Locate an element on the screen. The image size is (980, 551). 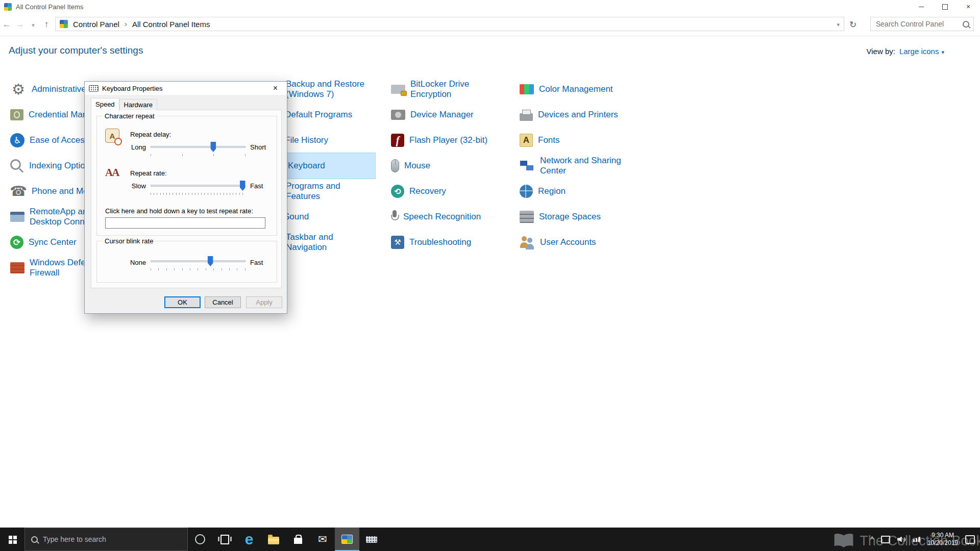
group-label: Cursor blink rate is located at coordinates (129, 241).